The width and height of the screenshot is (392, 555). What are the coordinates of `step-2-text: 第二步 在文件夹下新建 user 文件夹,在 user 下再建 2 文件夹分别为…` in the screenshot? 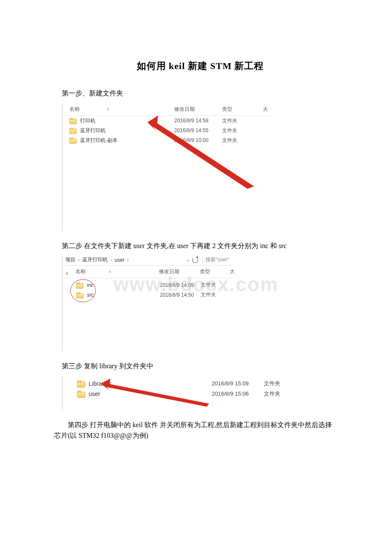 It's located at (200, 246).